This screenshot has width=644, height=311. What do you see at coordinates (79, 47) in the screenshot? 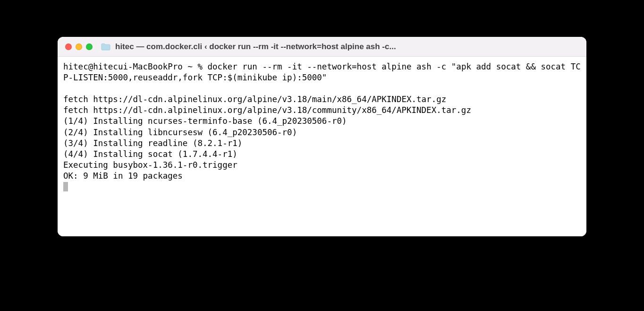
I see `traffic-lights` at bounding box center [79, 47].